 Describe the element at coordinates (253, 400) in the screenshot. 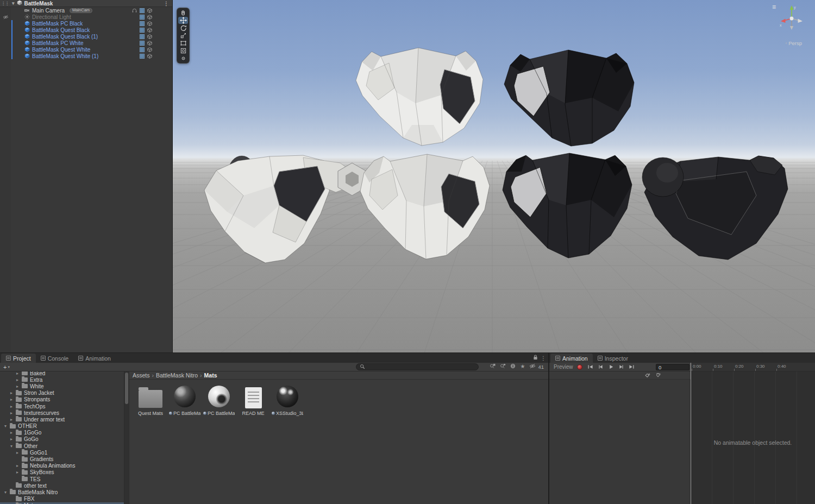

I see `asset-read-me: READ ME` at that location.